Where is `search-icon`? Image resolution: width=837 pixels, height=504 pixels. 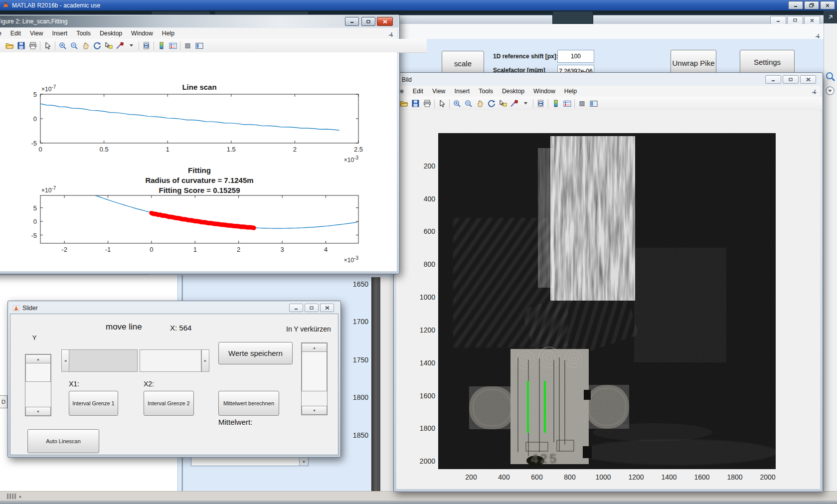
search-icon is located at coordinates (831, 78).